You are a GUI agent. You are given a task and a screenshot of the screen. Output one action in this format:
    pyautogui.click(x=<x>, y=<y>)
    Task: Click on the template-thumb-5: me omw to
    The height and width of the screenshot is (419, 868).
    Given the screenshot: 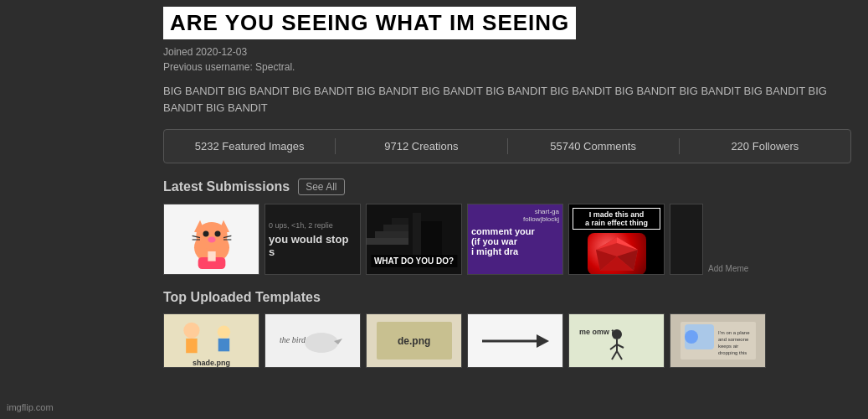 What is the action you would take?
    pyautogui.click(x=616, y=340)
    